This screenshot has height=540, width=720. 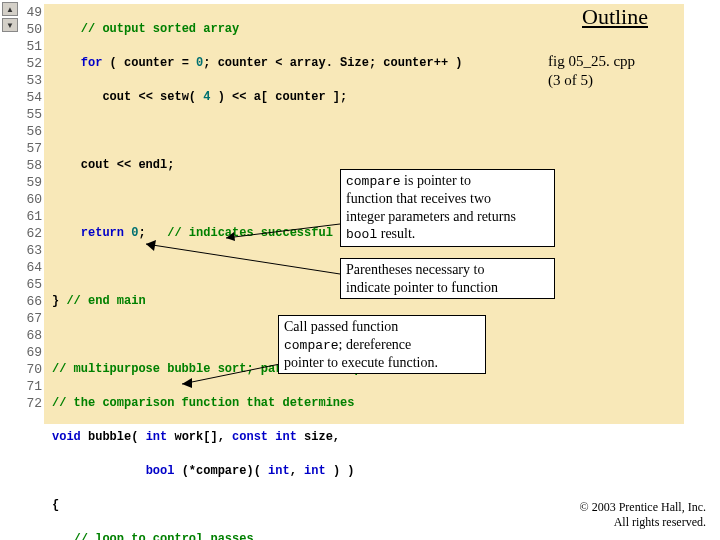 What do you see at coordinates (30, 404) in the screenshot?
I see `line-number: 72` at bounding box center [30, 404].